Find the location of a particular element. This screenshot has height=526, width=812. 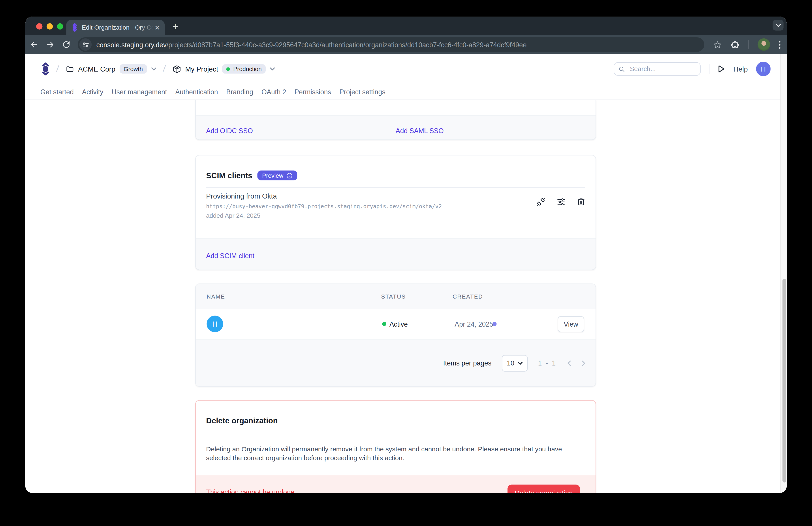

folder-icon is located at coordinates (70, 69).